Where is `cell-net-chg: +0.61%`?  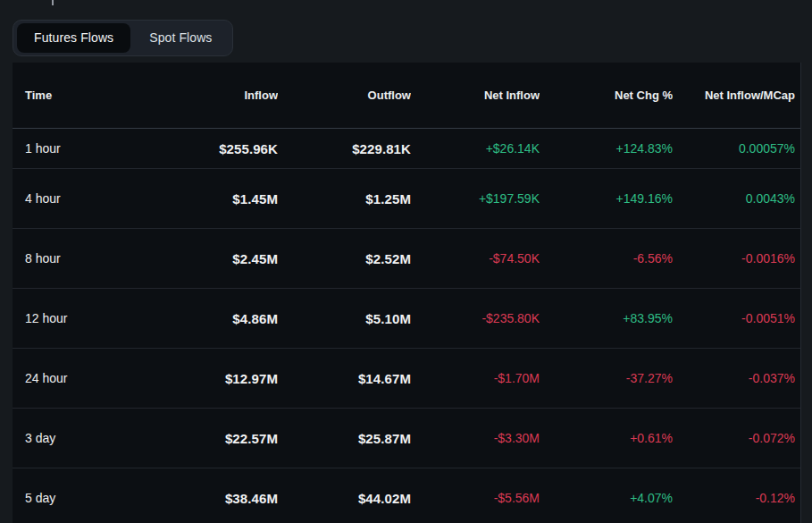
cell-net-chg: +0.61% is located at coordinates (606, 438).